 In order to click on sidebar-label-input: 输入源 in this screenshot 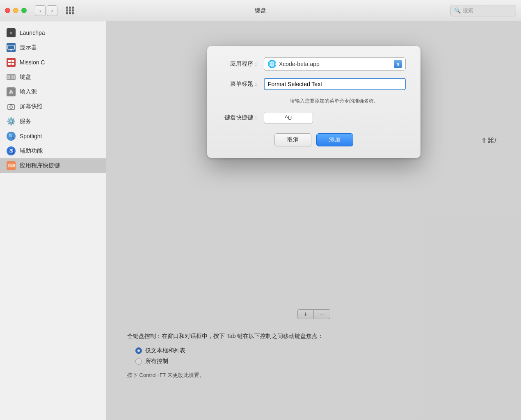, I will do `click(28, 92)`.